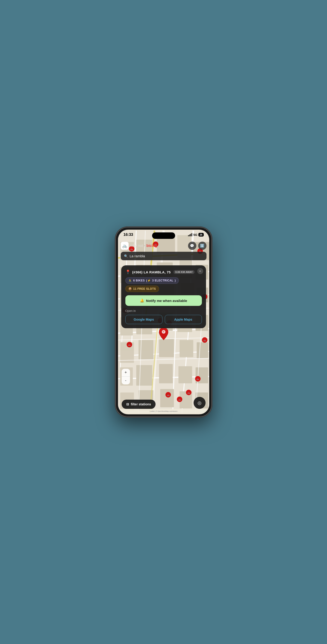 The image size is (327, 644). Describe the element at coordinates (141, 404) in the screenshot. I see `filter-label: filter stations` at that location.